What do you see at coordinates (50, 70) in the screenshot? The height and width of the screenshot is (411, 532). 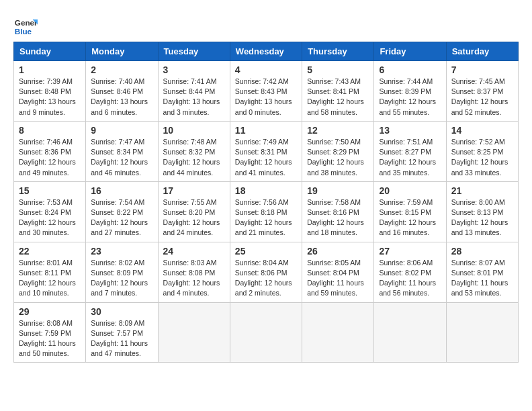 I see `day-number: 1` at bounding box center [50, 70].